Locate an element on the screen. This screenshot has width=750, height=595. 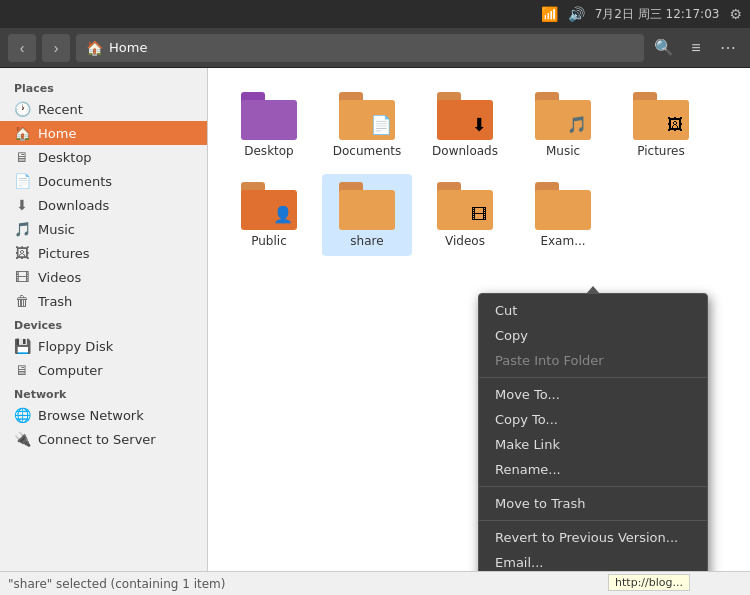
file-item-downloads: ⬇ Downloads is located at coordinates (465, 125).